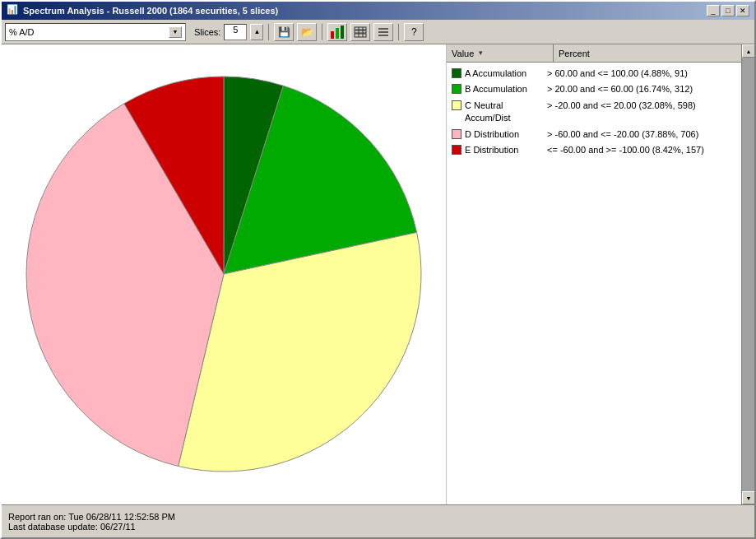  I want to click on legend-row-label-3: D Distribution, so click(506, 135).